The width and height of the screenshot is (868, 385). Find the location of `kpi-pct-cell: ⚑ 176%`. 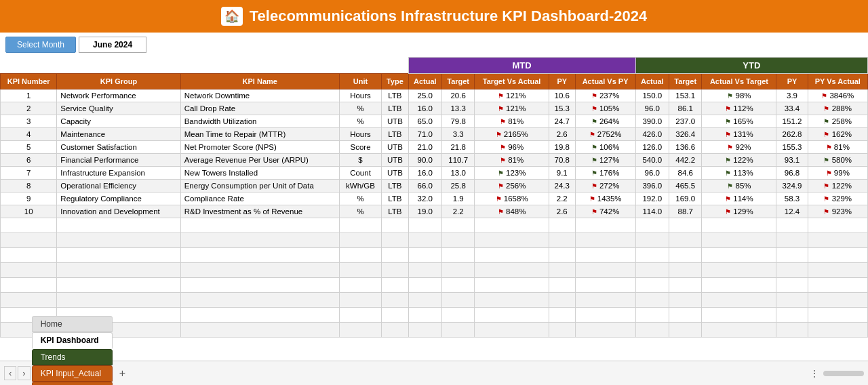

kpi-pct-cell: ⚑ 176% is located at coordinates (605, 174).